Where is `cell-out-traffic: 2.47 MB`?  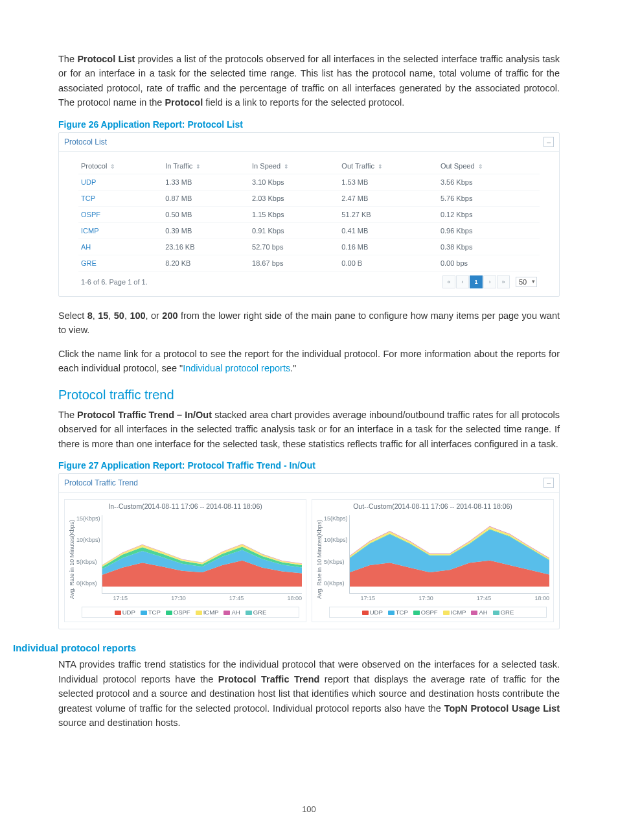 cell-out-traffic: 2.47 MB is located at coordinates (389, 198).